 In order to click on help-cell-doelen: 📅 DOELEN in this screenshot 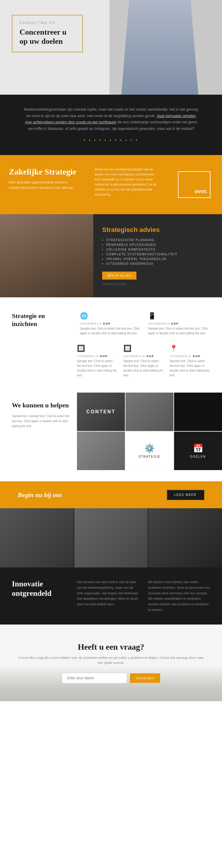, I will do `click(198, 451)`.